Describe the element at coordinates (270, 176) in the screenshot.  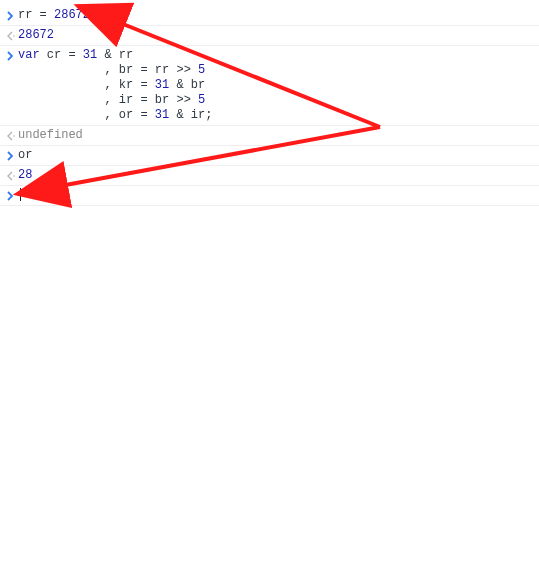
I see `console-output-row: 28` at that location.